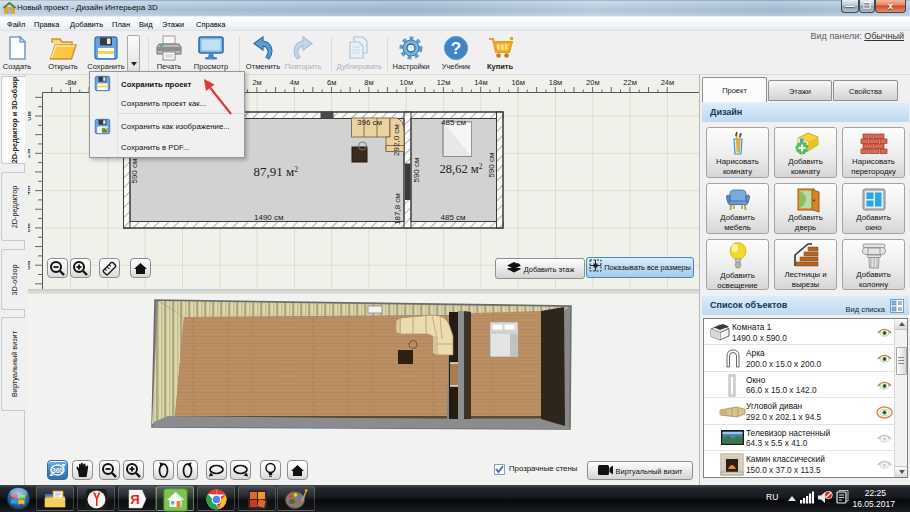 The height and width of the screenshot is (512, 910). What do you see at coordinates (481, 82) in the screenshot?
I see `svg-text: 14м` at bounding box center [481, 82].